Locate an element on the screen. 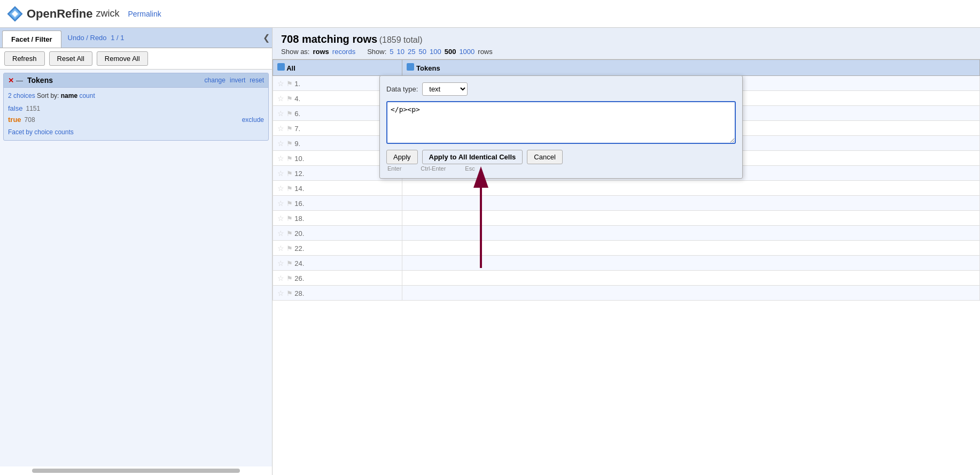 Image resolution: width=980 pixels, height=475 pixels. table-row: ☆ ⚑ 16. is located at coordinates (626, 203).